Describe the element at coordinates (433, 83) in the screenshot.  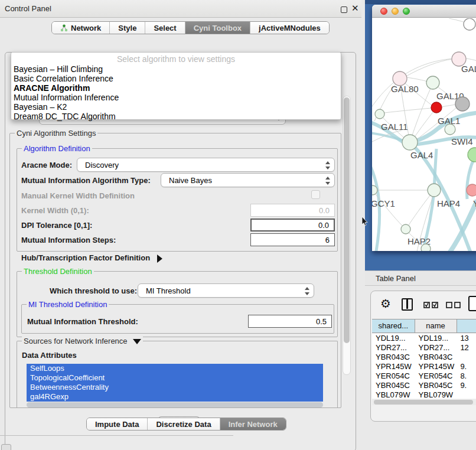
I see `network-node-gal10` at that location.